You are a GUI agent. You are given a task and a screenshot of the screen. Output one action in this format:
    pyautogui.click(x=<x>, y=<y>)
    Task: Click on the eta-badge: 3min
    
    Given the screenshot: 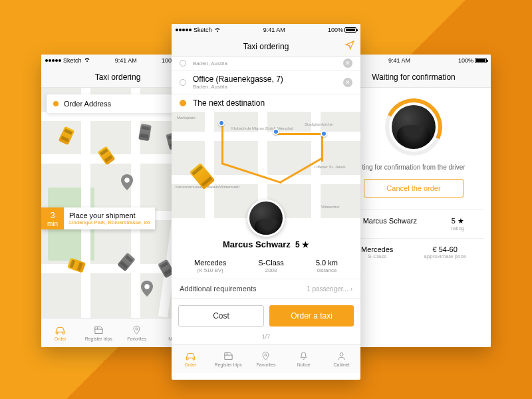 What is the action you would take?
    pyautogui.click(x=53, y=218)
    